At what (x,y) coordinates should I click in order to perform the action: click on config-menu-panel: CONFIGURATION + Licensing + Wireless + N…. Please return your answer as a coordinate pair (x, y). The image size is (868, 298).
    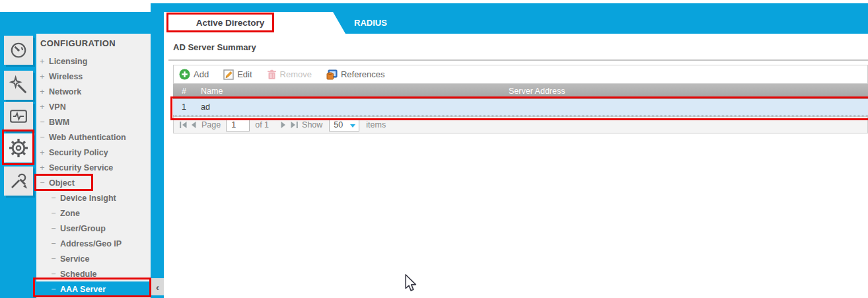
    Looking at the image, I should click on (94, 166).